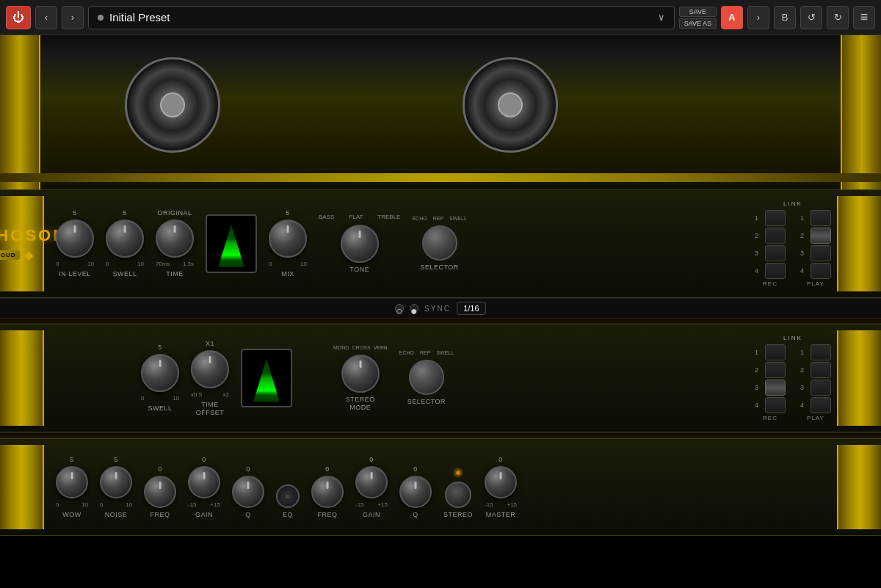  I want to click on t2-btn-1-right, so click(821, 352).